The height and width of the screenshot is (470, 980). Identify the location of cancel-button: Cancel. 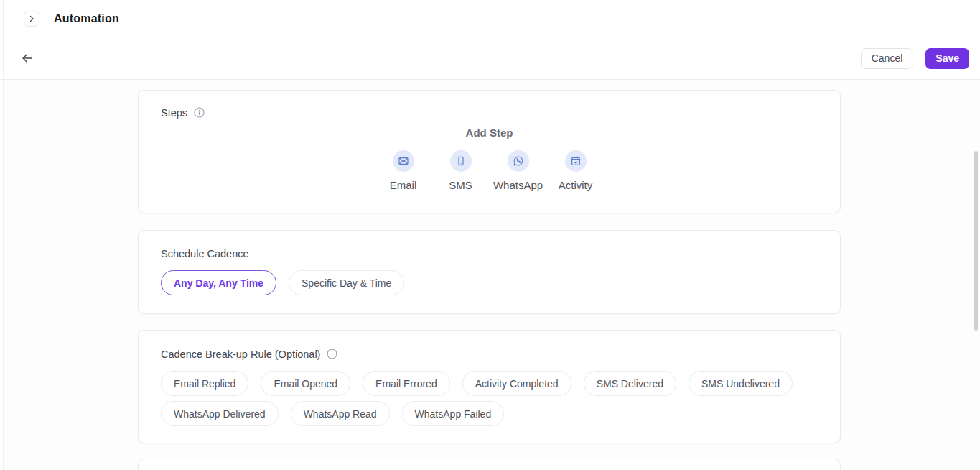
(887, 59).